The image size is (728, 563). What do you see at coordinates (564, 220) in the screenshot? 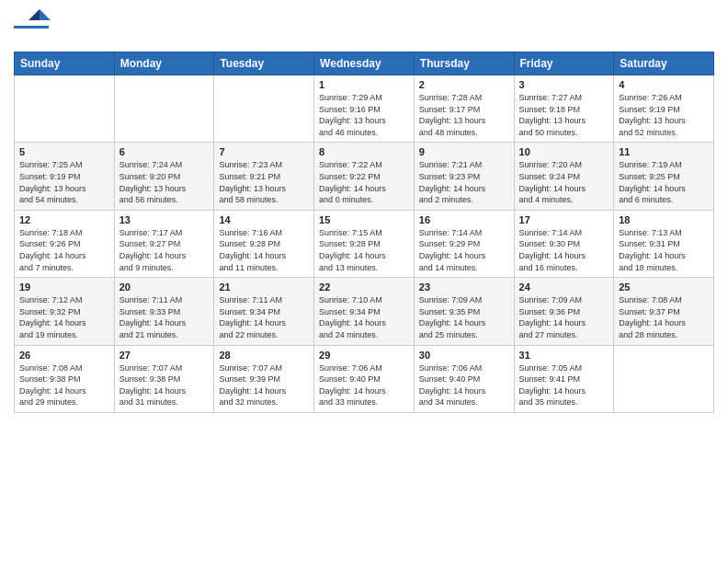
I see `day-number: 17` at bounding box center [564, 220].